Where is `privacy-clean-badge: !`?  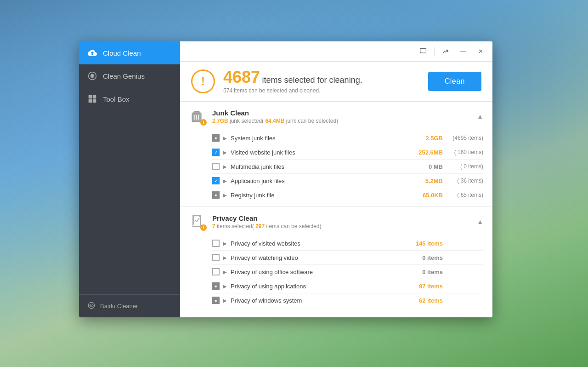
privacy-clean-badge: ! is located at coordinates (204, 228).